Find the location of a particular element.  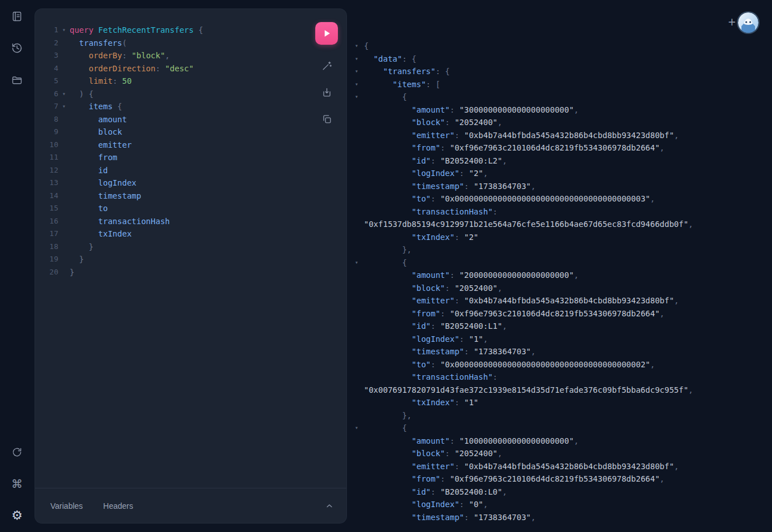

code-text: "logIndex": "1", is located at coordinates (426, 340).